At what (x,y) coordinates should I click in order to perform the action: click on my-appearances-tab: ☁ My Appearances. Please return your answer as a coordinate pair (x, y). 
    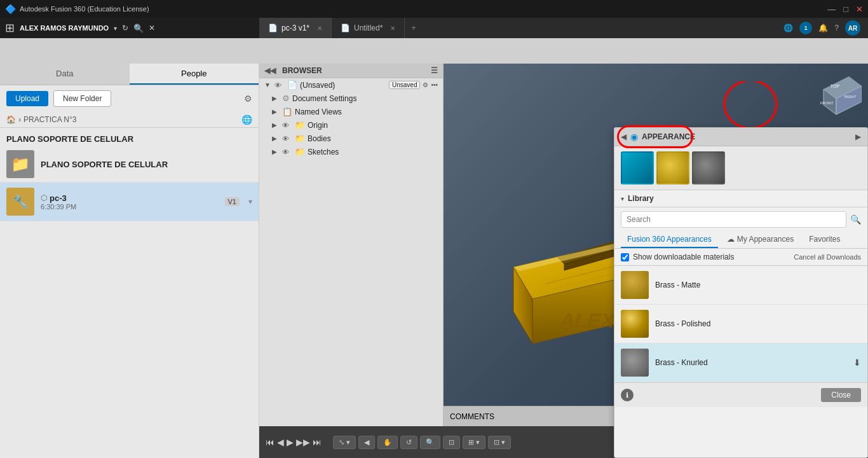
    Looking at the image, I should click on (760, 240).